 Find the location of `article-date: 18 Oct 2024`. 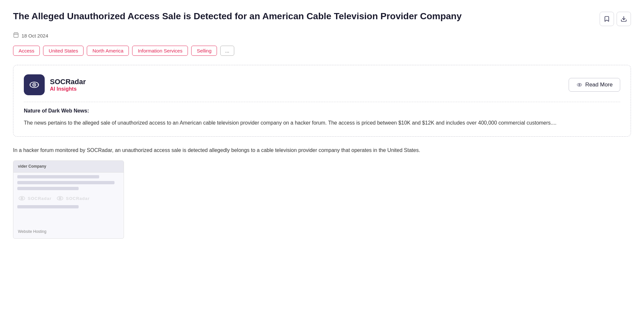

article-date: 18 Oct 2024 is located at coordinates (35, 36).